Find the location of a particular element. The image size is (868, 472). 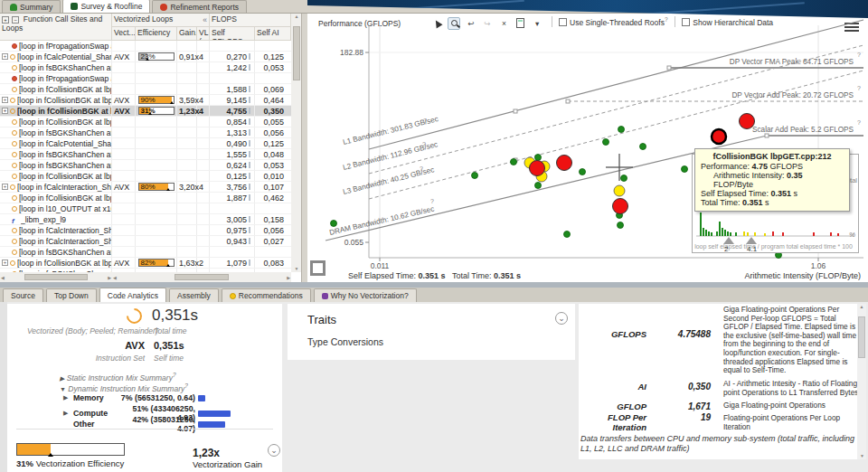

data-col-hscrollbar: ◀▶ is located at coordinates (202, 277).